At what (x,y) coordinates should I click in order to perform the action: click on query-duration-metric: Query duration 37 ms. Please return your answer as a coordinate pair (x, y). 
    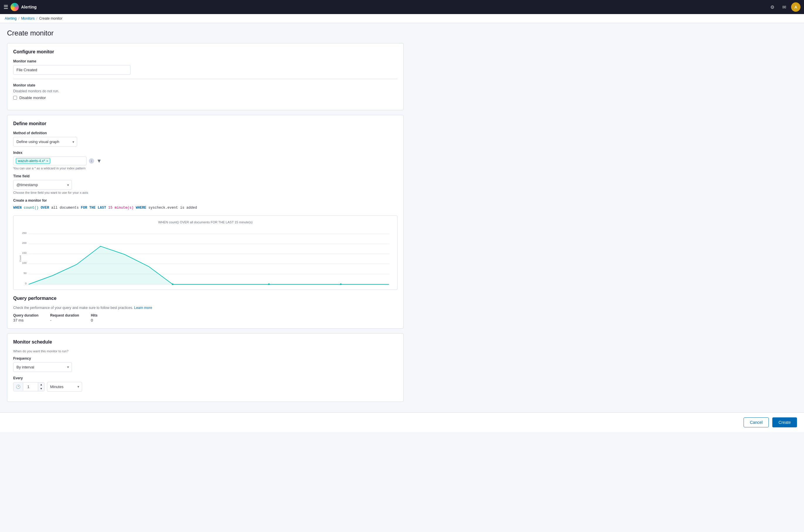
    Looking at the image, I should click on (26, 318).